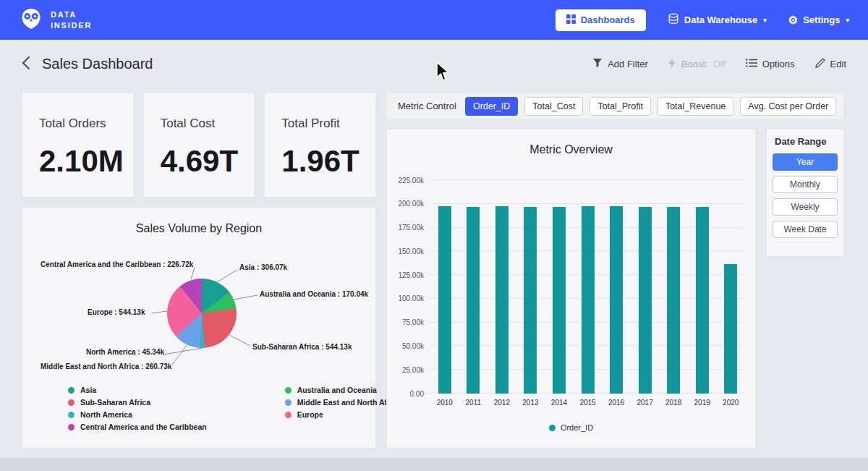 This screenshot has width=868, height=471. Describe the element at coordinates (427, 106) in the screenshot. I see `metric-control-label: Metric Control` at that location.